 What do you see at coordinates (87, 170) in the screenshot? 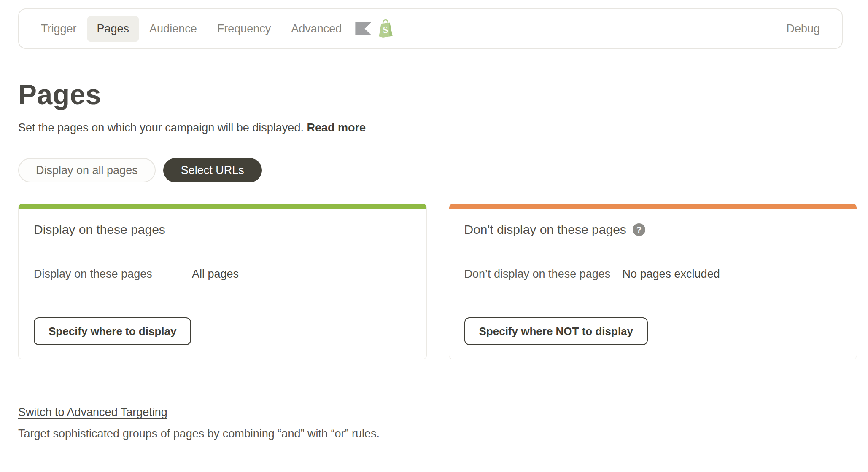
I see `display-all-pages-pill: Display on all pages` at bounding box center [87, 170].